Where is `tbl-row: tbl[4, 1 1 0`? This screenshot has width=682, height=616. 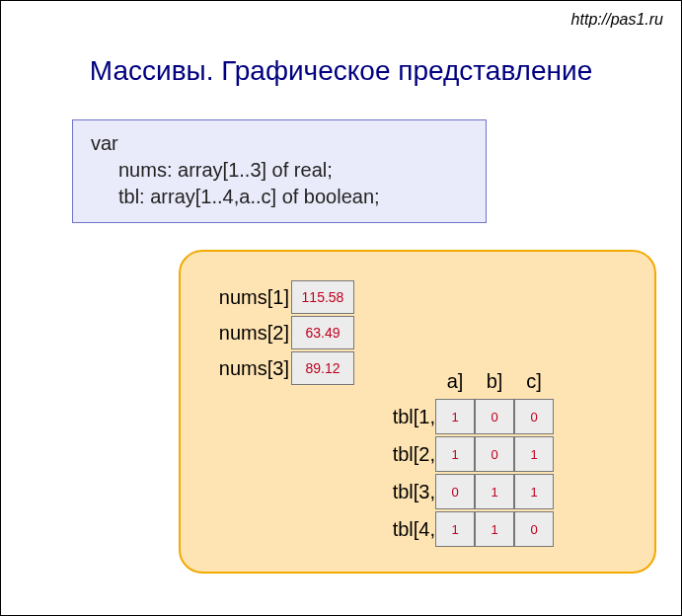
tbl-row: tbl[4, 1 1 0 is located at coordinates (467, 529).